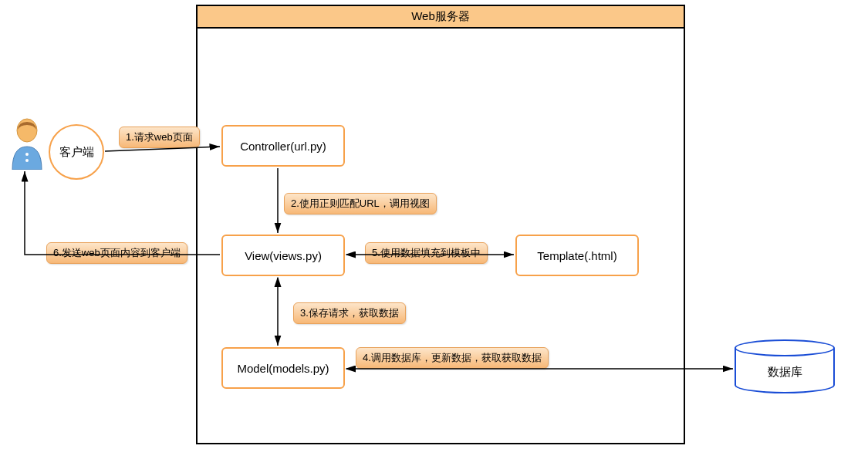  What do you see at coordinates (785, 348) in the screenshot?
I see `cylinder-top` at bounding box center [785, 348].